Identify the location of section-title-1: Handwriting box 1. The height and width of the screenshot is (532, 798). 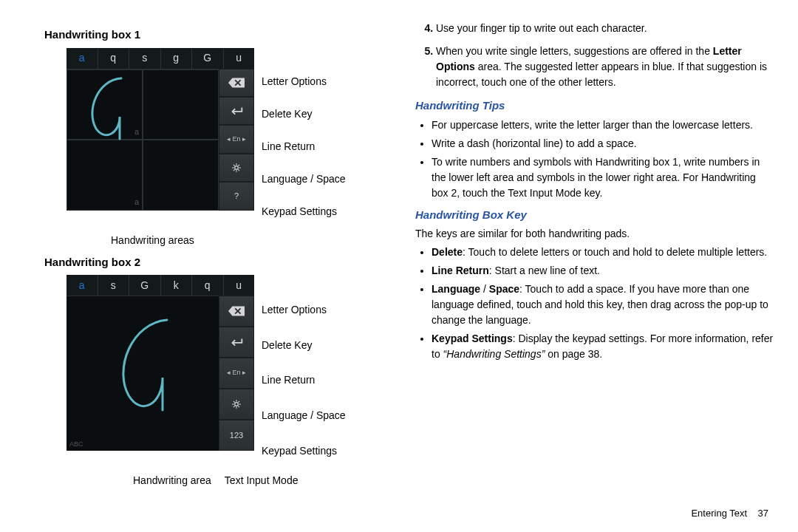
(224, 35).